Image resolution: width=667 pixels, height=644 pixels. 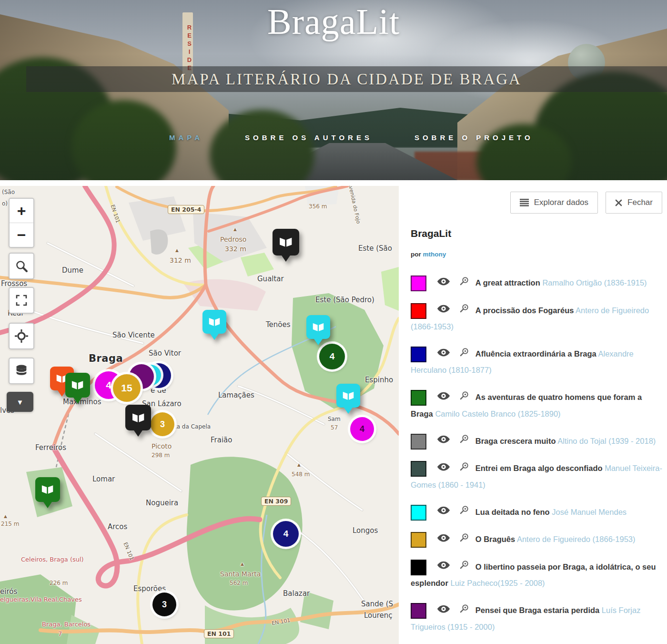 I want to click on map-place-label: Sande (S, so click(x=377, y=604).